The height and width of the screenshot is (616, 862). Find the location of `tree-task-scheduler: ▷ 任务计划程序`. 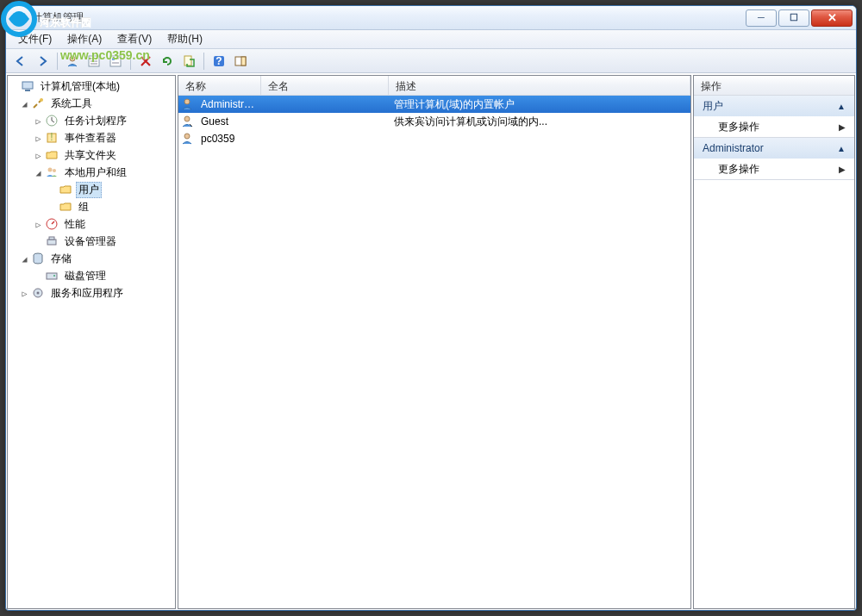

tree-task-scheduler: ▷ 任务计划程序 is located at coordinates (91, 121).